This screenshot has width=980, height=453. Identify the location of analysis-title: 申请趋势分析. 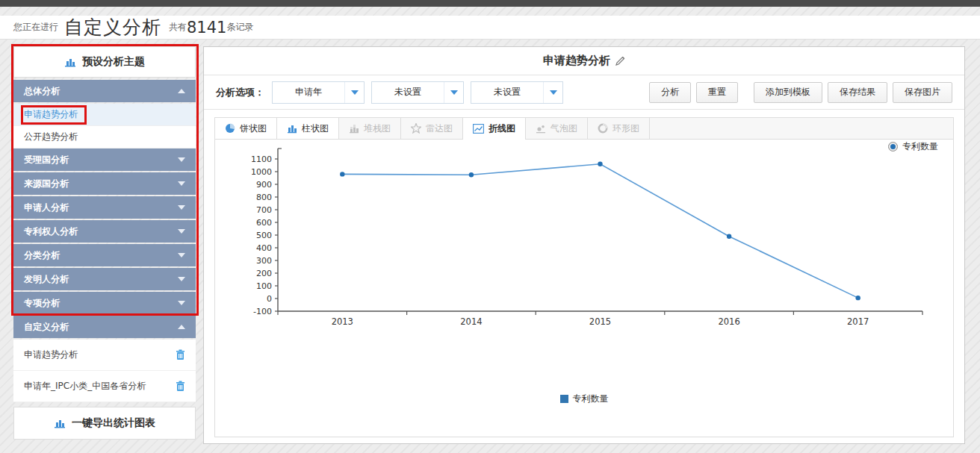
(577, 61).